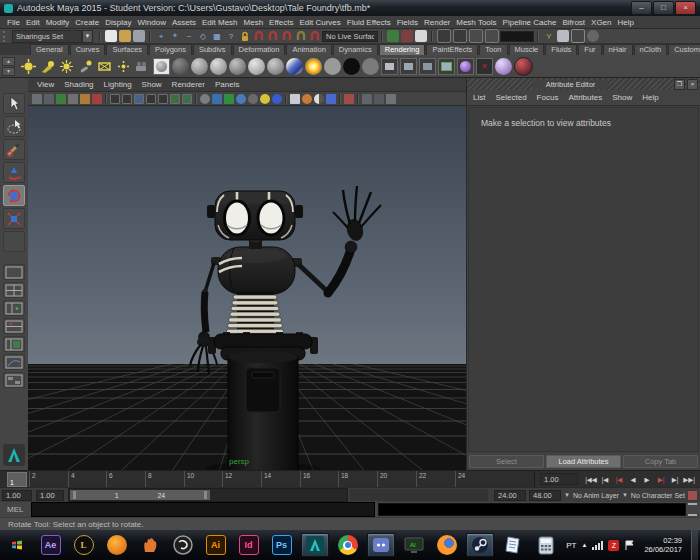 Image resolution: width=700 pixels, height=560 pixels. What do you see at coordinates (460, 36) in the screenshot?
I see `render-current-frame-icon` at bounding box center [460, 36].